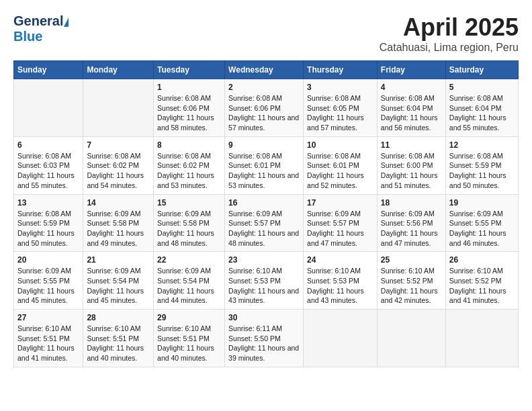 This screenshot has height=411, width=532. I want to click on calendar-cell: 8Sunrise: 6:08 AMSunset: 6:02 PMDaylight…, so click(189, 165).